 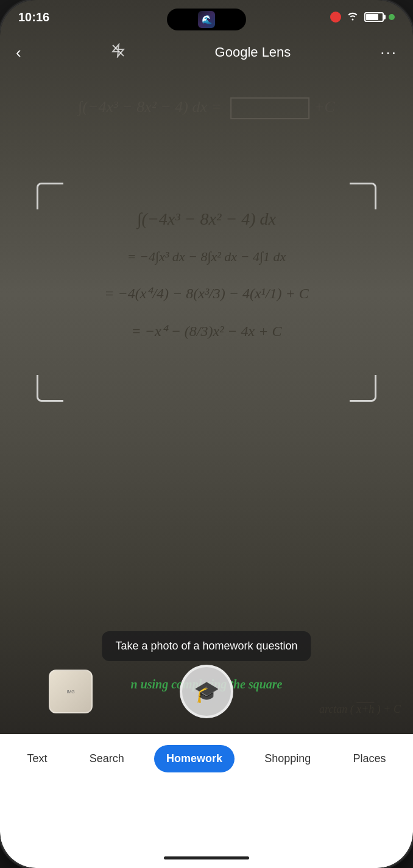 I want to click on corner-tl, so click(x=50, y=196).